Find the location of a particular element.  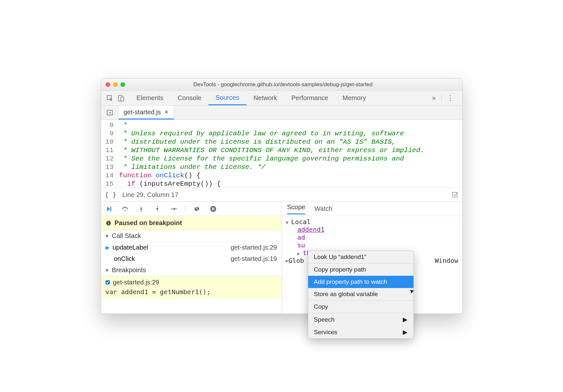

breakpoint-checkbox is located at coordinates (108, 282).